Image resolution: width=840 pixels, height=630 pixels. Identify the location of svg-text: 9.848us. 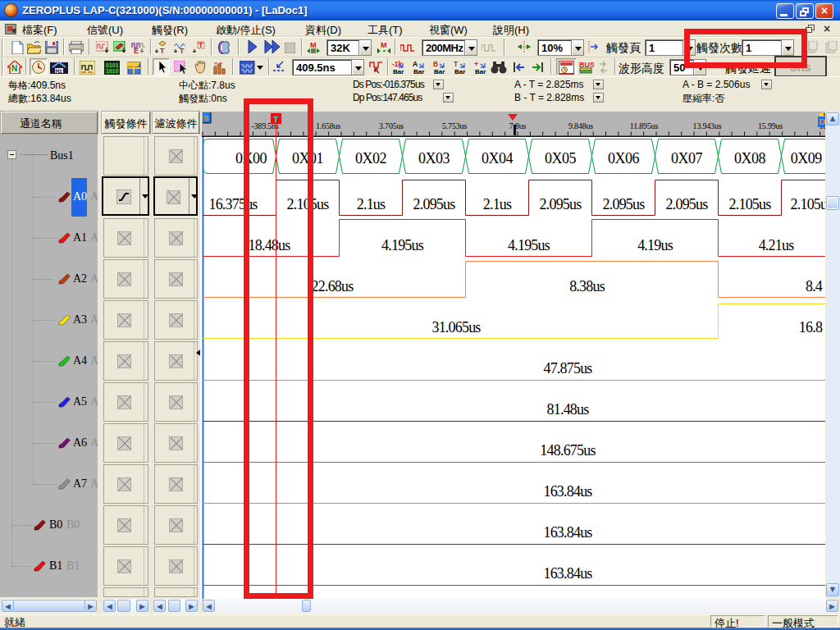
(581, 126).